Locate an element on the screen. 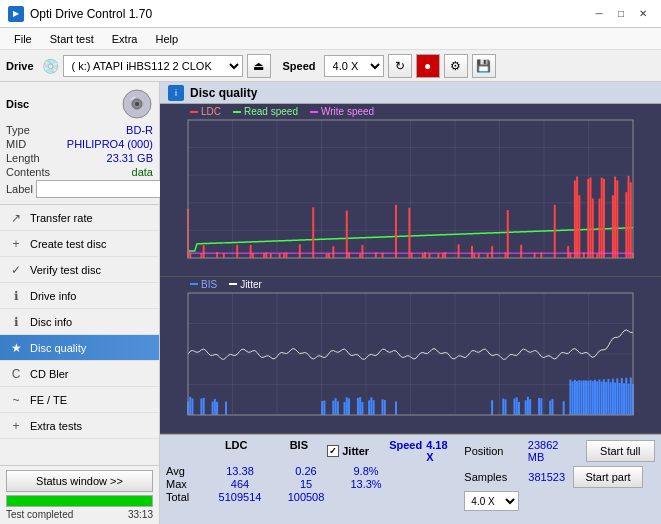 This screenshot has width=661, height=524. start-full-button: Start full is located at coordinates (620, 451).